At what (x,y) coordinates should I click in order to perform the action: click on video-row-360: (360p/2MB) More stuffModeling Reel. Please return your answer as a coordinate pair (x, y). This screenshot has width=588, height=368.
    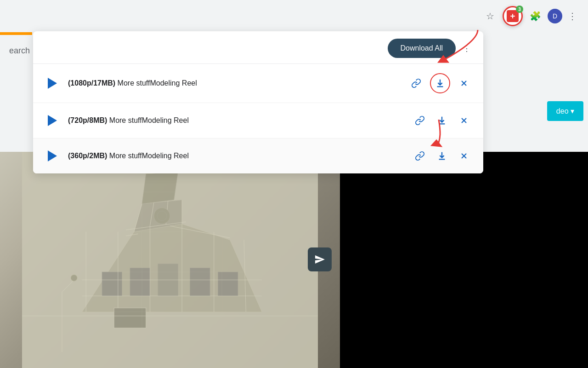
    Looking at the image, I should click on (258, 156).